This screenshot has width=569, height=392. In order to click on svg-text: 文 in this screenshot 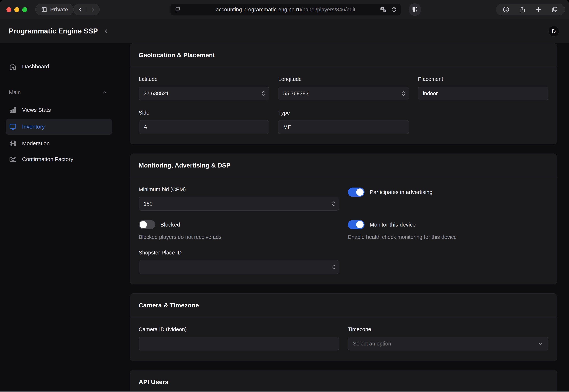, I will do `click(384, 11)`.